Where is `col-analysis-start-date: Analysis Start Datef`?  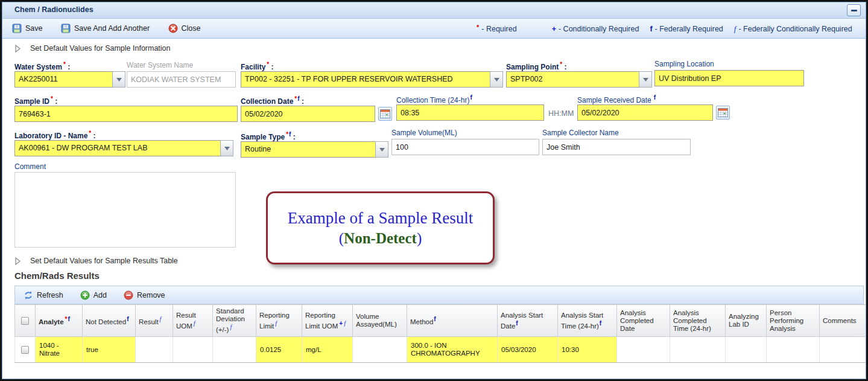 col-analysis-start-date: Analysis Start Datef is located at coordinates (528, 321).